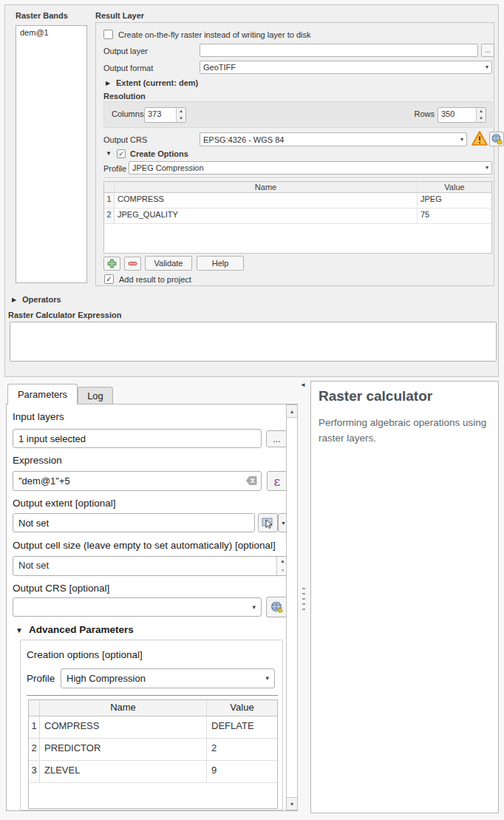  I want to click on output-format-label: Output format, so click(129, 68).